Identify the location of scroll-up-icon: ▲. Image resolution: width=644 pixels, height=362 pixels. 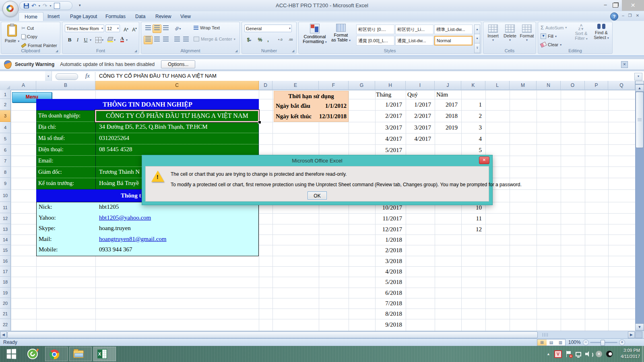
(640, 88).